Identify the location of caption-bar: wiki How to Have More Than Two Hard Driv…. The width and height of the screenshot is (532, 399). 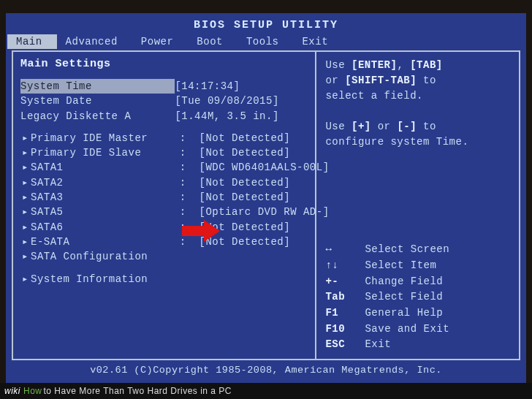
(266, 391).